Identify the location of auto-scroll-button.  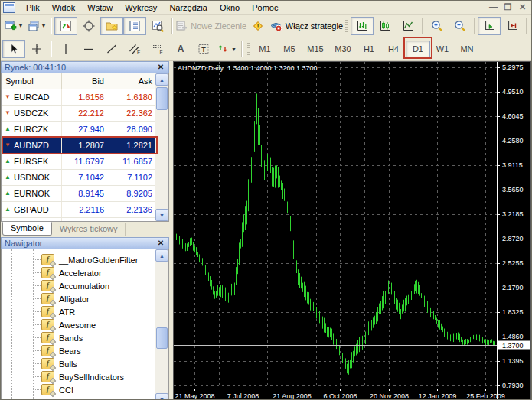
(489, 26).